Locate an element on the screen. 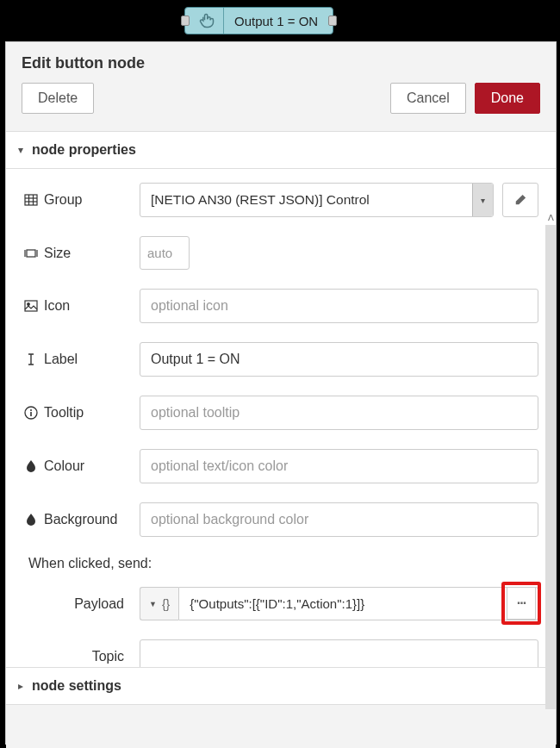 The width and height of the screenshot is (560, 748). i-cursor-icon is located at coordinates (31, 359).